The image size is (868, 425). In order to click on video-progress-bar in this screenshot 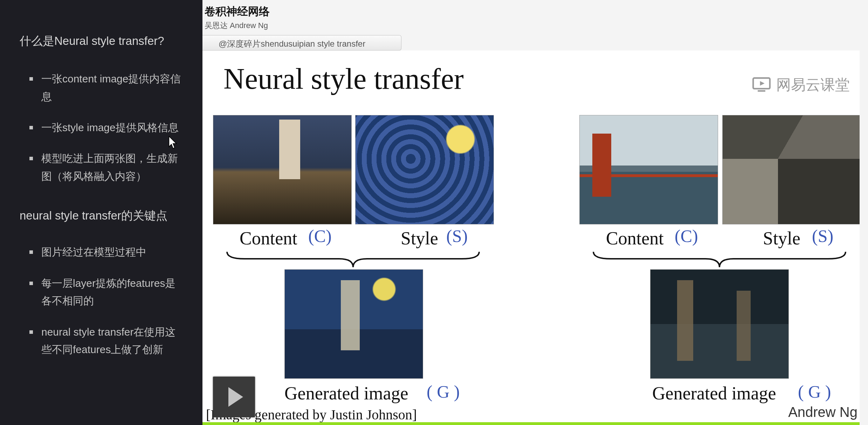, I will do `click(535, 424)`.